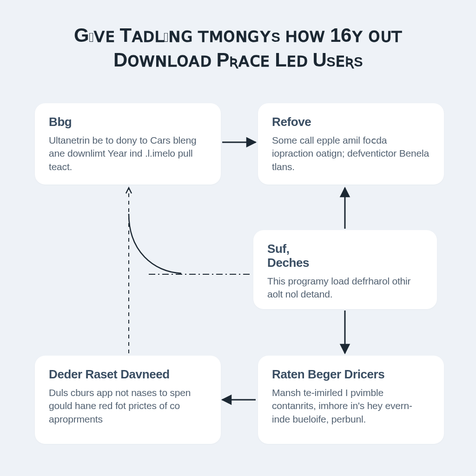 The height and width of the screenshot is (476, 476). Describe the element at coordinates (351, 400) in the screenshot. I see `node-raten: Raten Beger Dricers Mansh te-imirled I p…` at that location.